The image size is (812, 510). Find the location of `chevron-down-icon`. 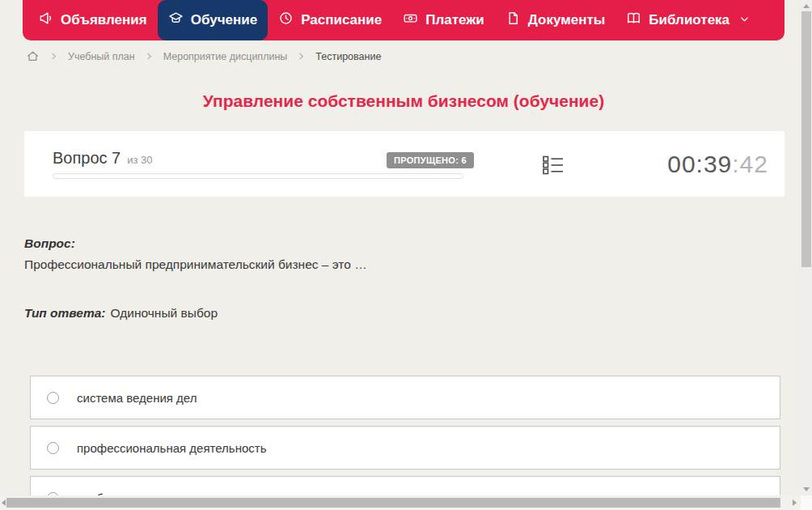

chevron-down-icon is located at coordinates (743, 20).